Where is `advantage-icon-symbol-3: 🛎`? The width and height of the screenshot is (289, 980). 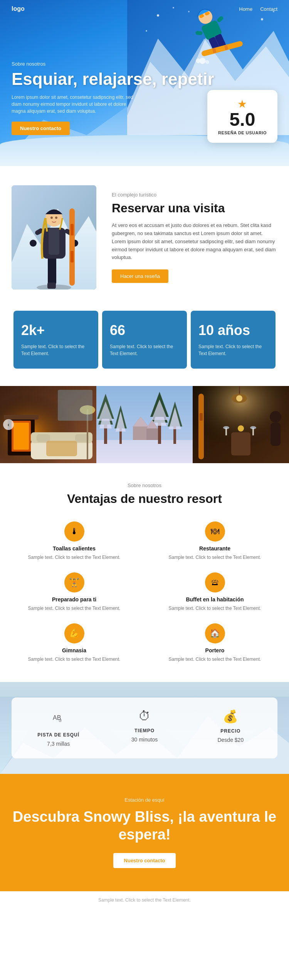
advantage-icon-symbol-3: 🛎 is located at coordinates (215, 582).